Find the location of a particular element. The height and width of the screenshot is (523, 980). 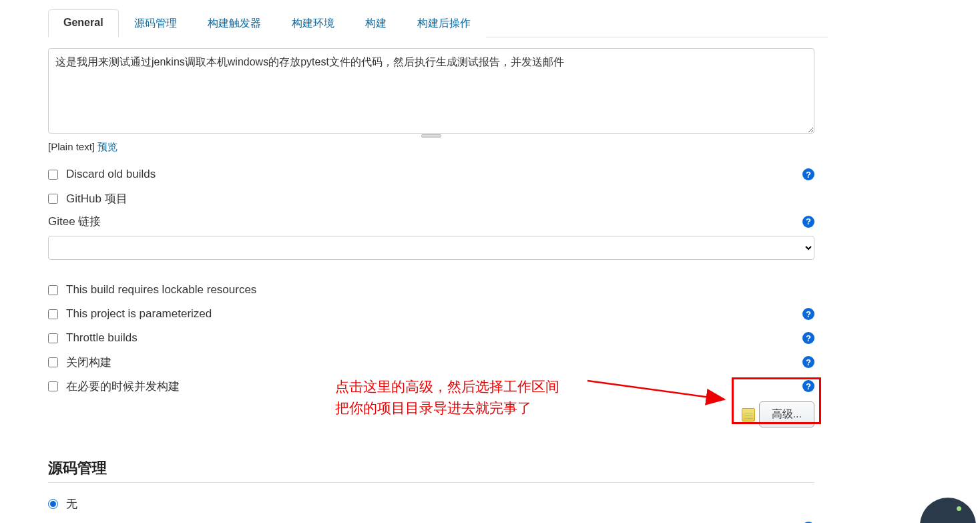

disable-build-label: 关闭构建 is located at coordinates (89, 362).